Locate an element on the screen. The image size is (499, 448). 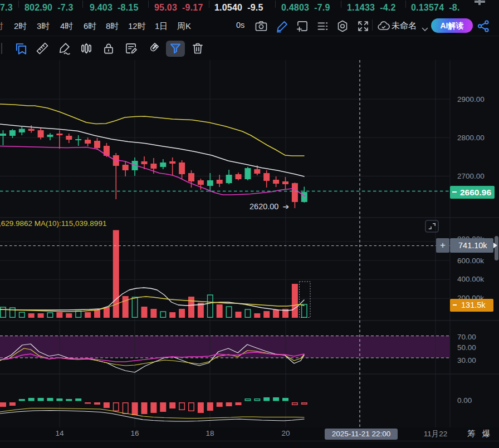
ticker-change: -8.15 is located at coordinates (128, 8).